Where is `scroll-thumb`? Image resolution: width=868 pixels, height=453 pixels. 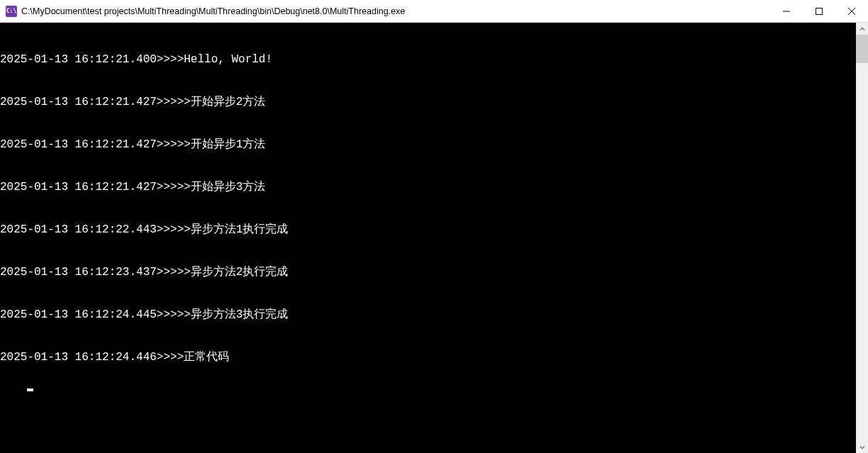
scroll-thumb is located at coordinates (862, 49).